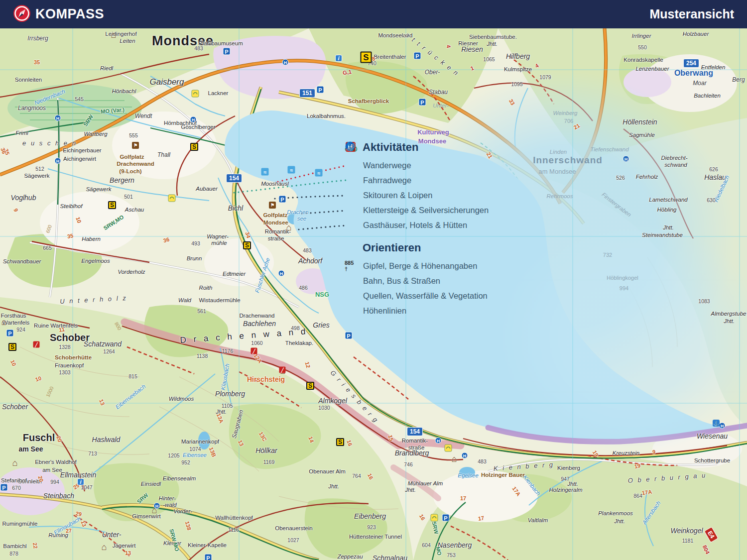 The image size is (747, 560). What do you see at coordinates (185, 300) in the screenshot?
I see `map-label: Wald` at bounding box center [185, 300].